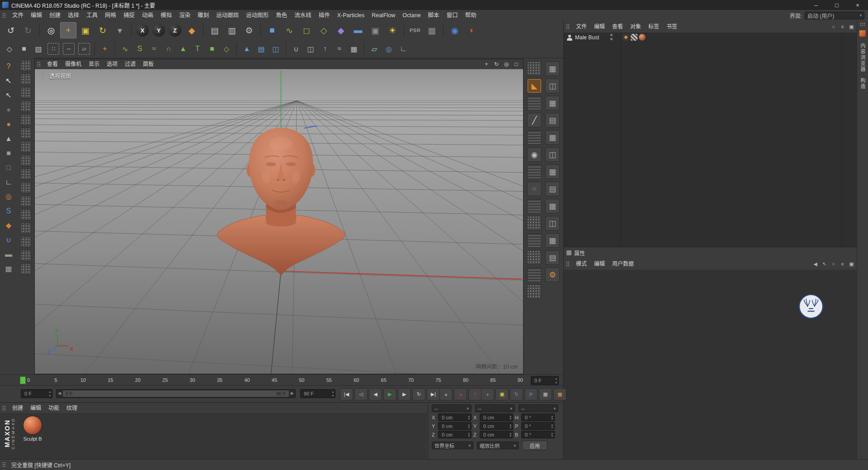 The height and width of the screenshot is (470, 868). What do you see at coordinates (538, 409) in the screenshot?
I see `coord-header-select: --` at bounding box center [538, 409].